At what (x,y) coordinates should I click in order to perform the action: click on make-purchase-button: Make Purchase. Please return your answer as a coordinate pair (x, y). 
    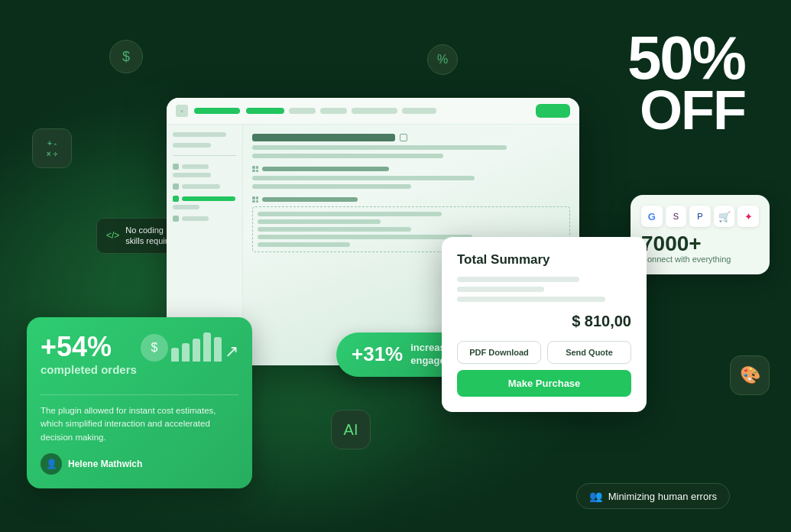
    Looking at the image, I should click on (544, 384).